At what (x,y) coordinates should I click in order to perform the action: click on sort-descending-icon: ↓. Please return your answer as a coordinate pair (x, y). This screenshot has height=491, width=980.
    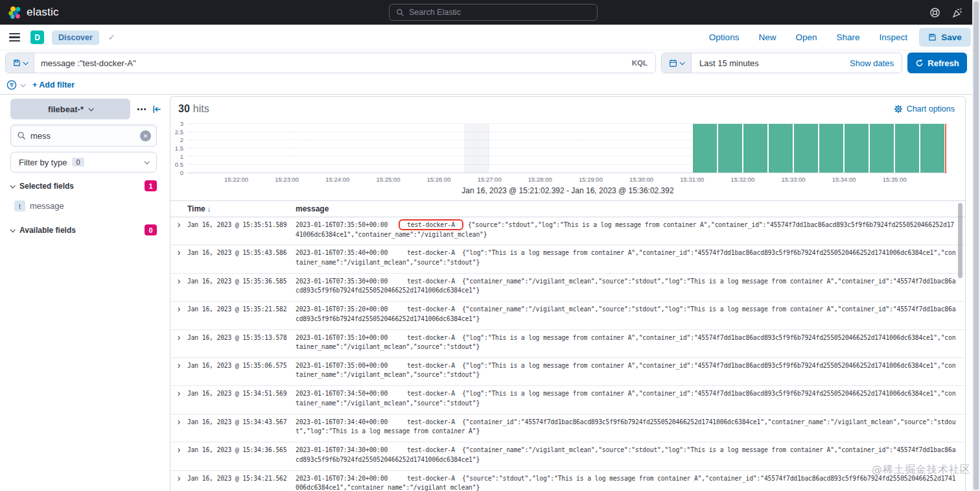
    Looking at the image, I should click on (209, 209).